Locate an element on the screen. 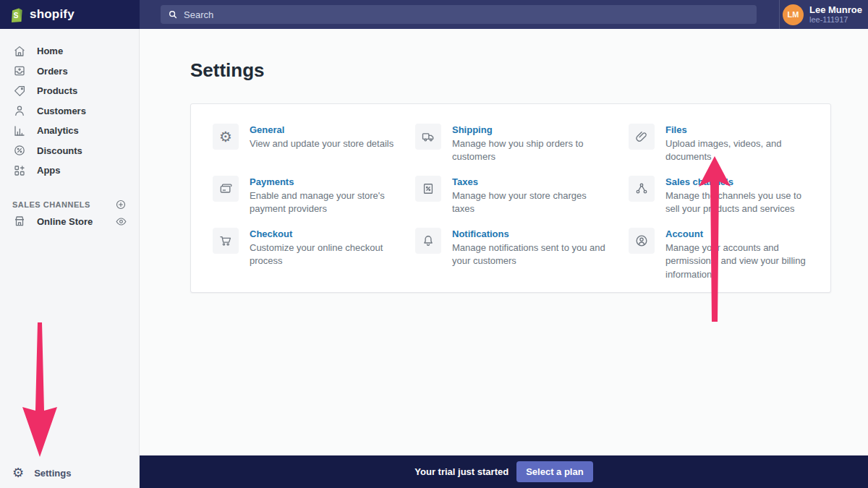  home-icon is located at coordinates (20, 51).